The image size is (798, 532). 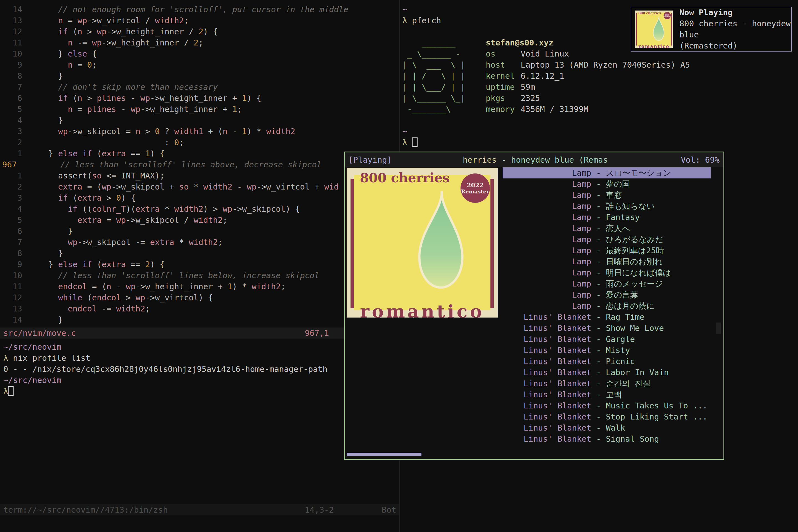 What do you see at coordinates (607, 383) in the screenshot?
I see `playlist-item: Linus' Blanket - 순간의 진실` at bounding box center [607, 383].